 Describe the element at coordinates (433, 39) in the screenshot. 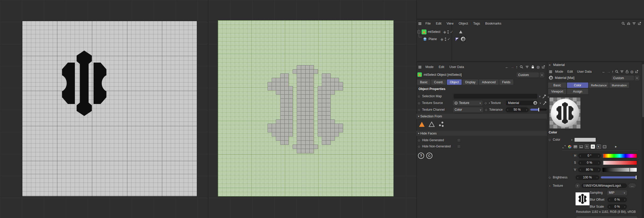

I see `object-label: Plane` at that location.